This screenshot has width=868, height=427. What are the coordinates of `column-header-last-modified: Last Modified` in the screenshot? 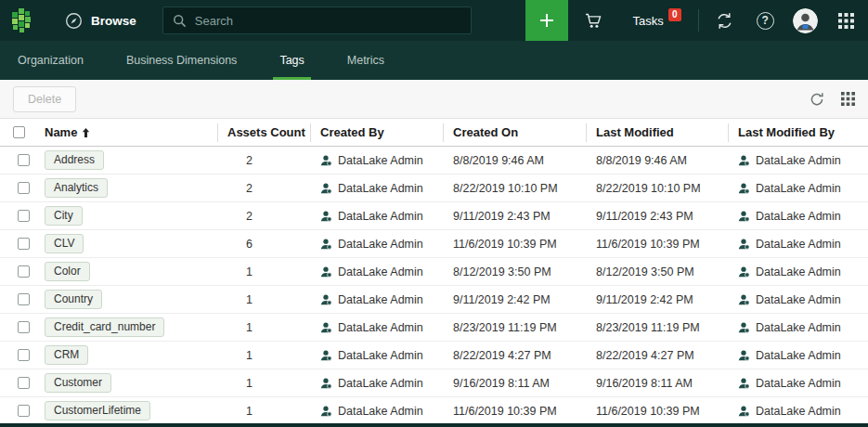 It's located at (657, 133).